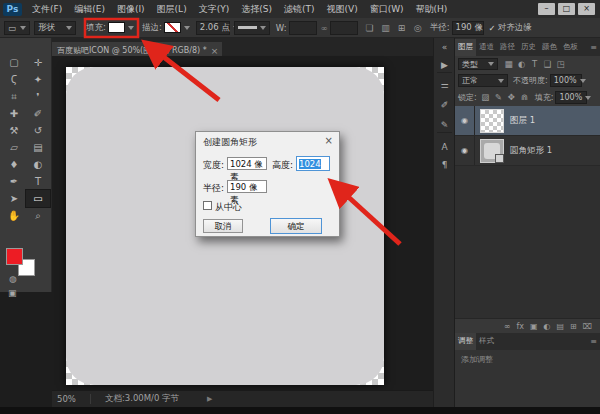 The width and height of the screenshot is (600, 414). Describe the element at coordinates (47, 9) in the screenshot. I see `menu-file: 文件(F)` at that location.